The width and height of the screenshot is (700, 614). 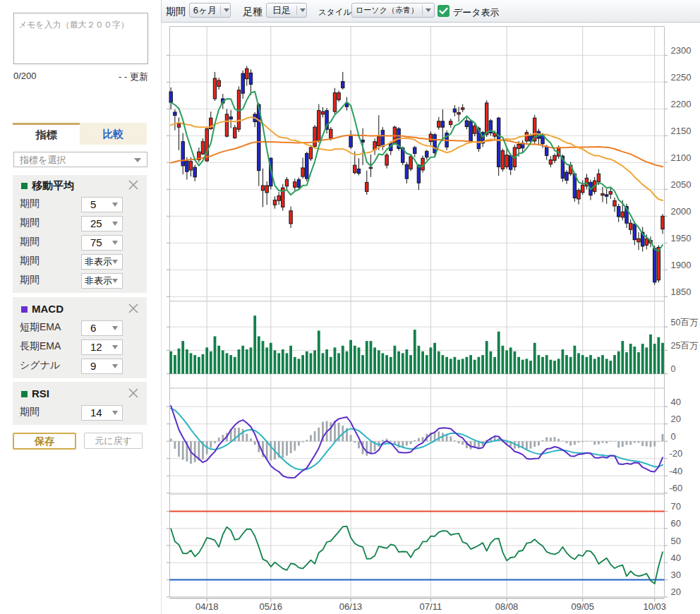 What do you see at coordinates (684, 323) in the screenshot?
I see `svg-text: 50百万` at bounding box center [684, 323].